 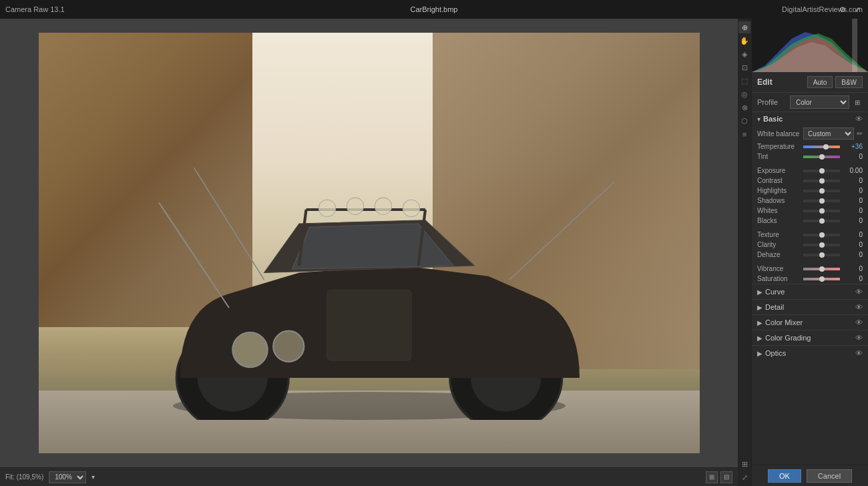 What do you see at coordinates (726, 477) in the screenshot?
I see `compare-view-icon: ⊟` at bounding box center [726, 477].